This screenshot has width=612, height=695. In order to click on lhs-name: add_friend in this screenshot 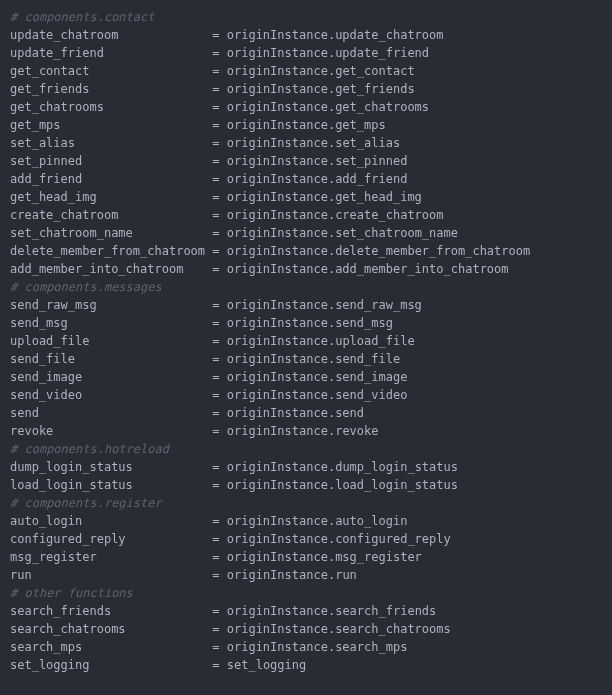, I will do `click(46, 179)`.